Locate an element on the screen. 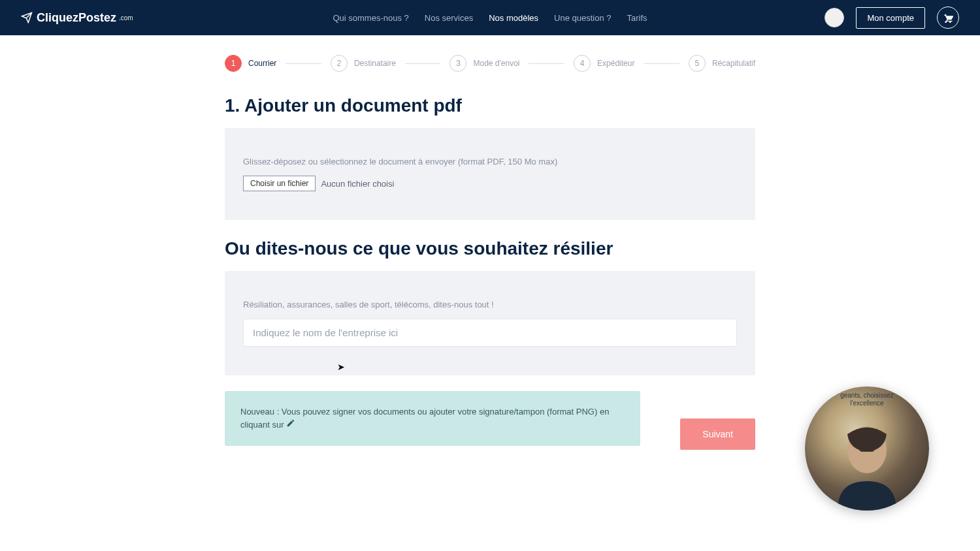 This screenshot has height=551, width=980. choose-file-button: Choisir un fichier is located at coordinates (280, 183).